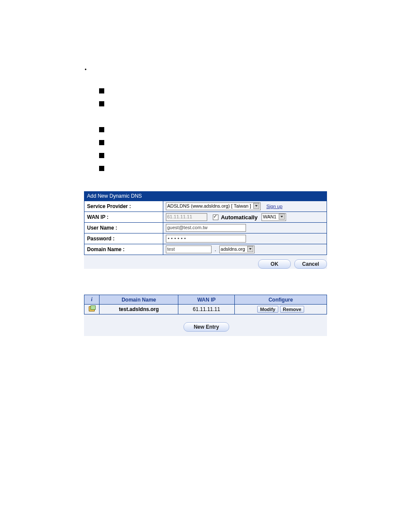  I want to click on user-name-input: guest@test.com.tw, so click(206, 228).